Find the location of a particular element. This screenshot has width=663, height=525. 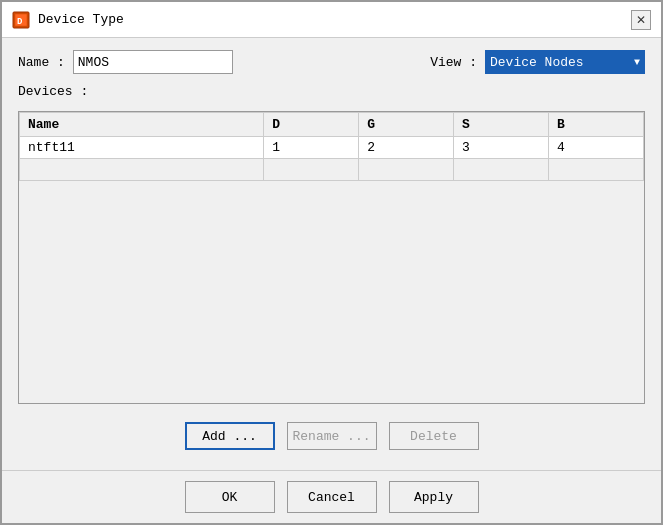

close-button: ✕ is located at coordinates (641, 20).